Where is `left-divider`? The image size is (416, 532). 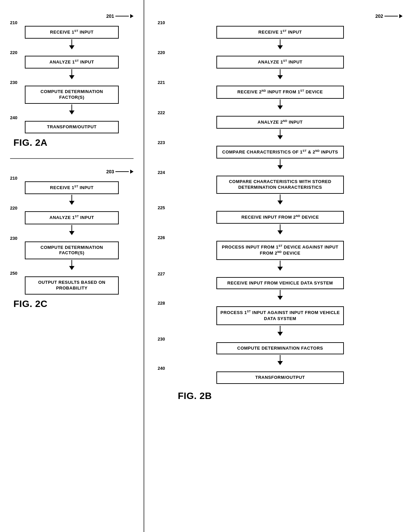 left-divider is located at coordinates (72, 159).